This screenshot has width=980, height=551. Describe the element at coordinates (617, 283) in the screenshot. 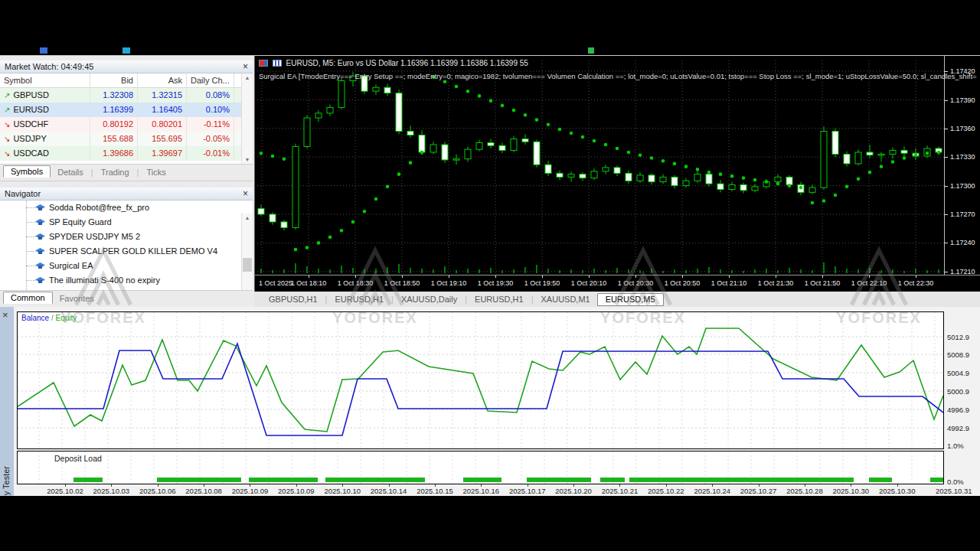

I see `time-axis: 1 Oct 20251 Oct 18:101 Oct 18:301 Oct 18…` at that location.